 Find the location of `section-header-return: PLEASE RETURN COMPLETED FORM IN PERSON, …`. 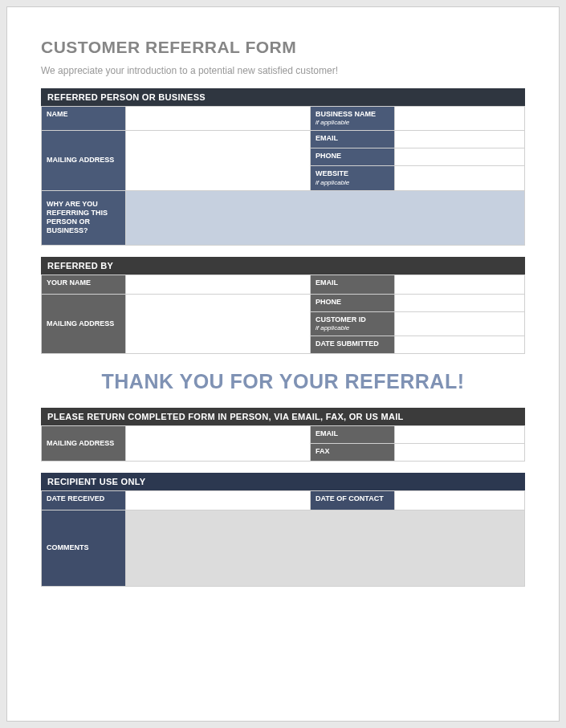

section-header-return: PLEASE RETURN COMPLETED FORM IN PERSON, … is located at coordinates (283, 417).